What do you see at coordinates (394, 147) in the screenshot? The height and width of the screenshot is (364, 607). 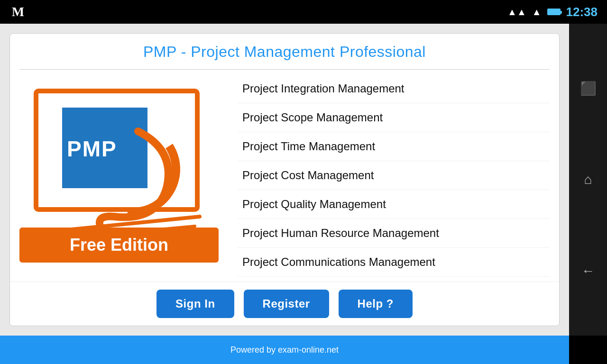 I see `menu-item-time: Project Time Management` at bounding box center [394, 147].